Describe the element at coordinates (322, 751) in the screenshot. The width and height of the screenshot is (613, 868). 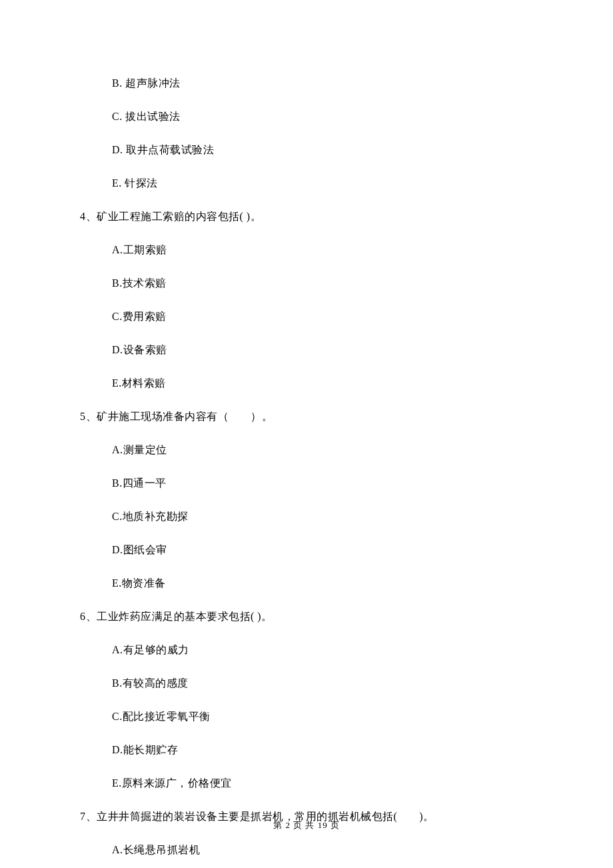
I see `q6-option-d: D.能长期贮存` at that location.